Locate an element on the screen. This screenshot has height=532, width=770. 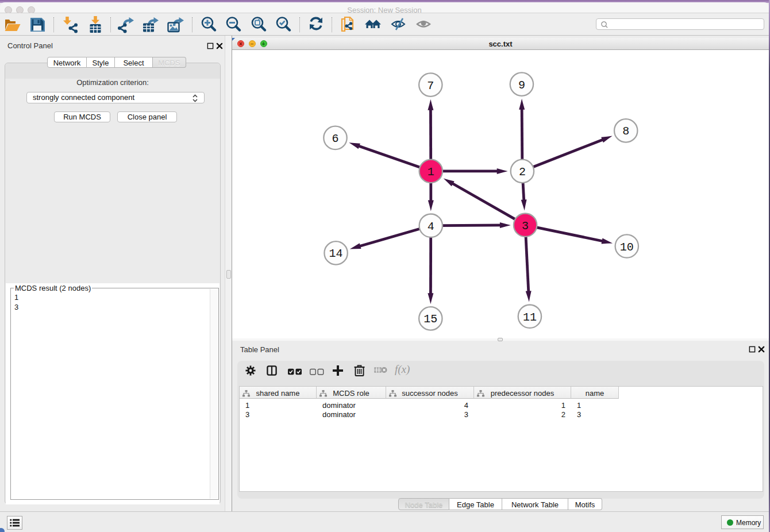
svg-text: 6 is located at coordinates (335, 139).